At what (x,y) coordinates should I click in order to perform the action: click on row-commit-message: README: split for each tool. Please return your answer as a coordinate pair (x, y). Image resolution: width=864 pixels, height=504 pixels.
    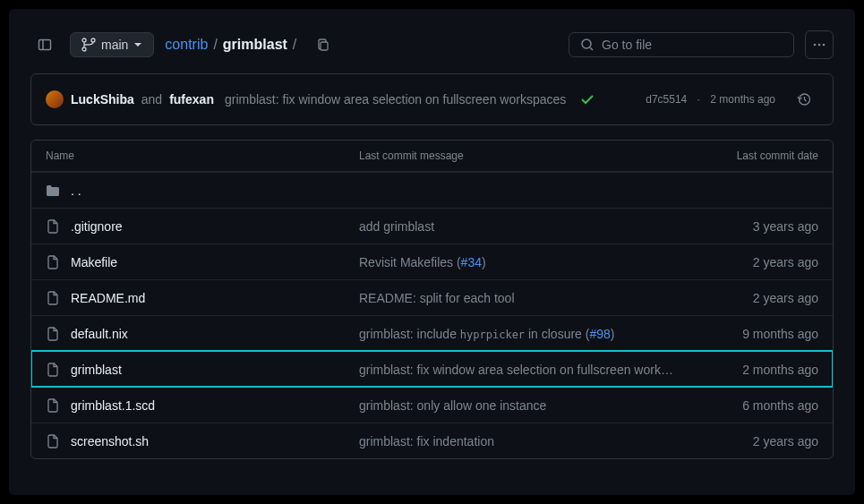
    Looking at the image, I should click on (526, 298).